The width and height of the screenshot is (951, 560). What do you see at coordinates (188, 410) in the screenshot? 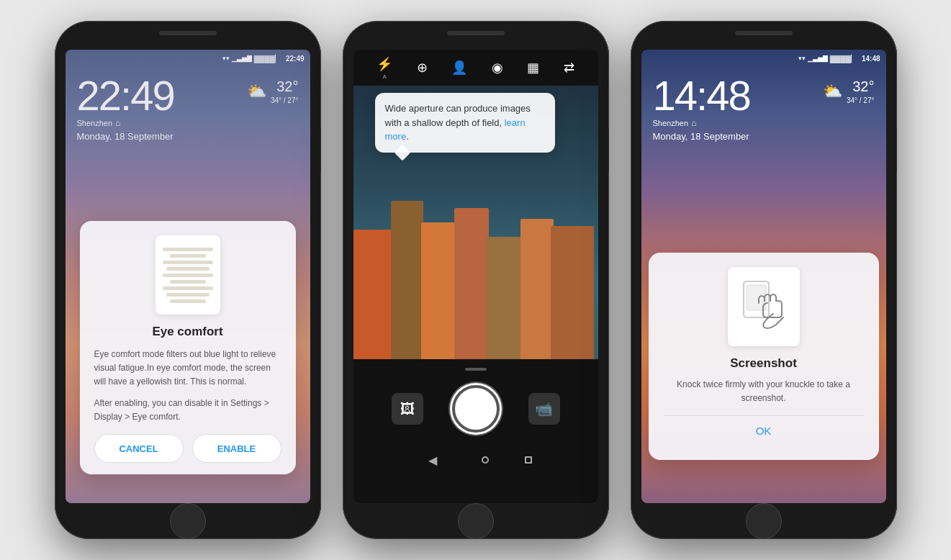
I see `eye-comfort-body2: After enabling, you can disable it in Se…` at bounding box center [188, 410].